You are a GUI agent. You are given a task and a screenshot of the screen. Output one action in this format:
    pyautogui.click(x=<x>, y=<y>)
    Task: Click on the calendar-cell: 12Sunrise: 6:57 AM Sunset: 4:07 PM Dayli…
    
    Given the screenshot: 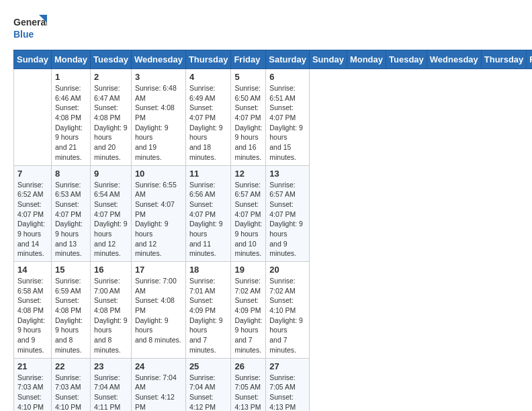 What is the action you would take?
    pyautogui.click(x=249, y=214)
    